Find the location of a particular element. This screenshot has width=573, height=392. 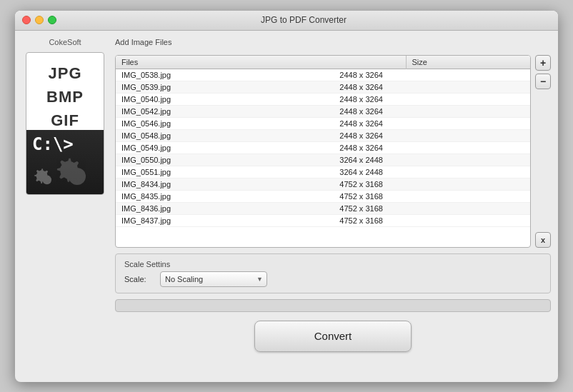

window-title: JPG to PDF Converter is located at coordinates (304, 20).